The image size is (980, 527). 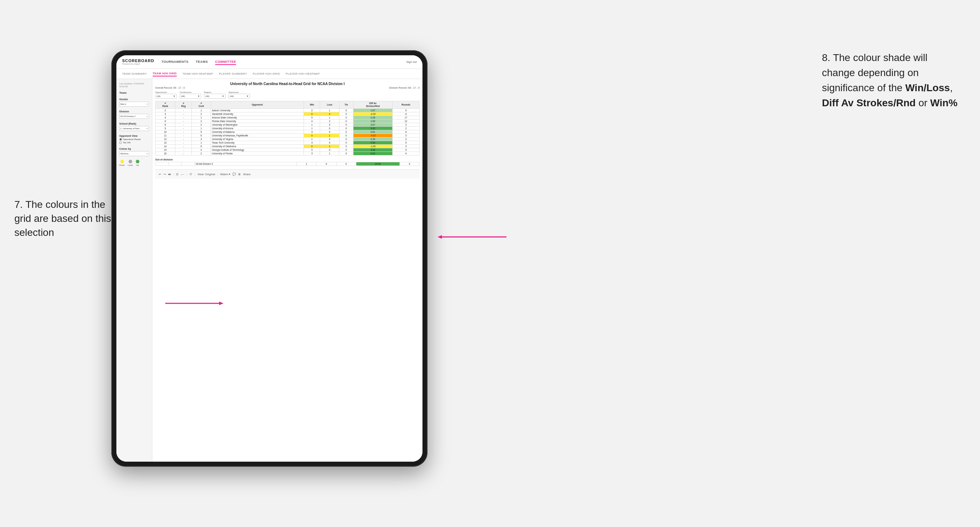 I want to click on opponents-label: Opponents:, so click(x=166, y=92).